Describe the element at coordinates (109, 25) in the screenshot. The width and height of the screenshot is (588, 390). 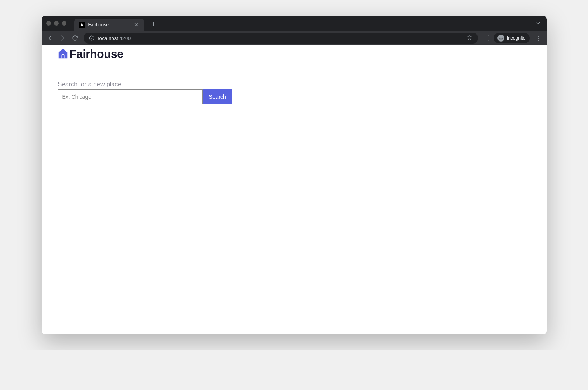
I see `browser-tab: A Fairhouse ✕` at that location.